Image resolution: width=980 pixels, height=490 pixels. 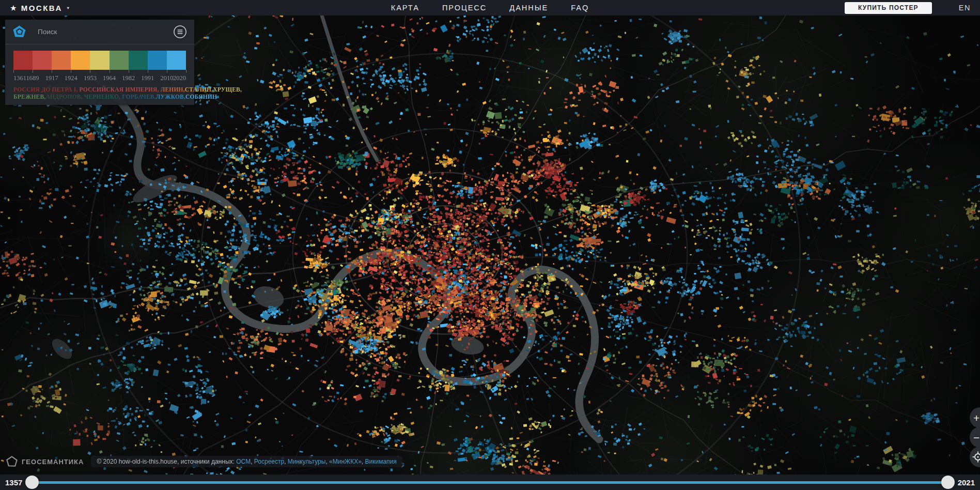 What do you see at coordinates (205, 462) in the screenshot?
I see `attribution-bar: ГЕОСЕМАНТИКА © 2020 how-old-is-this.hous…` at bounding box center [205, 462].